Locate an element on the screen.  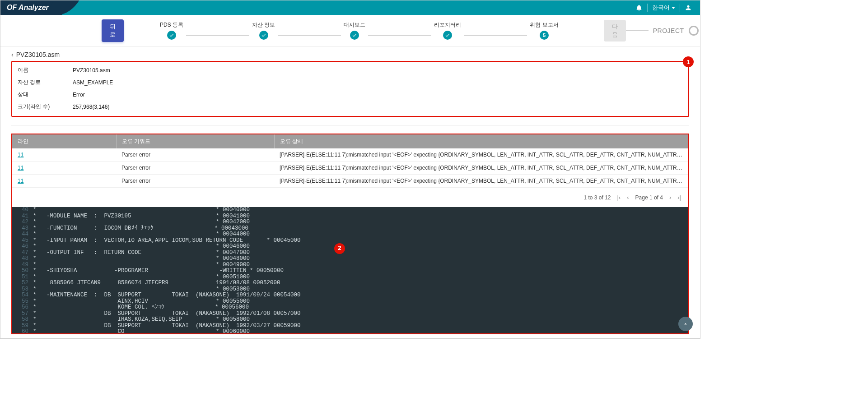
code-text: * -SHIYOSHA -PROGRAMER -WRITTEN * 000500… is located at coordinates (158, 271).